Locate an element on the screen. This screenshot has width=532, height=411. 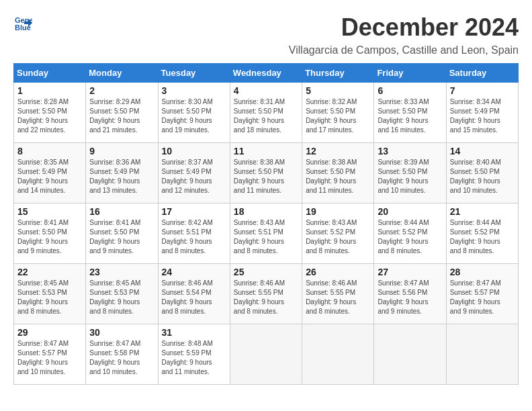
day-number: 27 is located at coordinates (410, 272).